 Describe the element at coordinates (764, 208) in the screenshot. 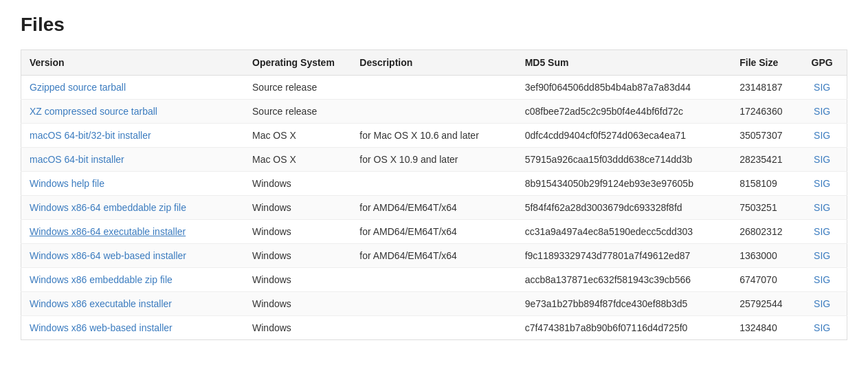

I see `file-size: 7503251` at that location.